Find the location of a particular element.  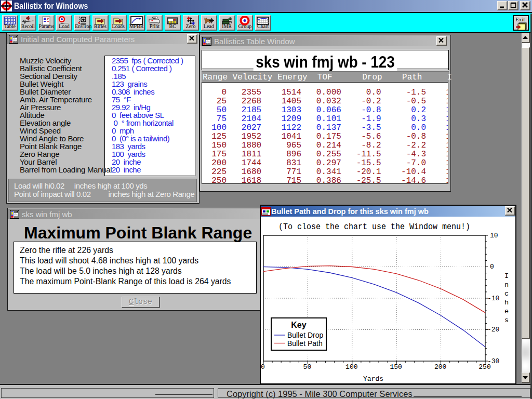

svg-text: 200 is located at coordinates (441, 367).